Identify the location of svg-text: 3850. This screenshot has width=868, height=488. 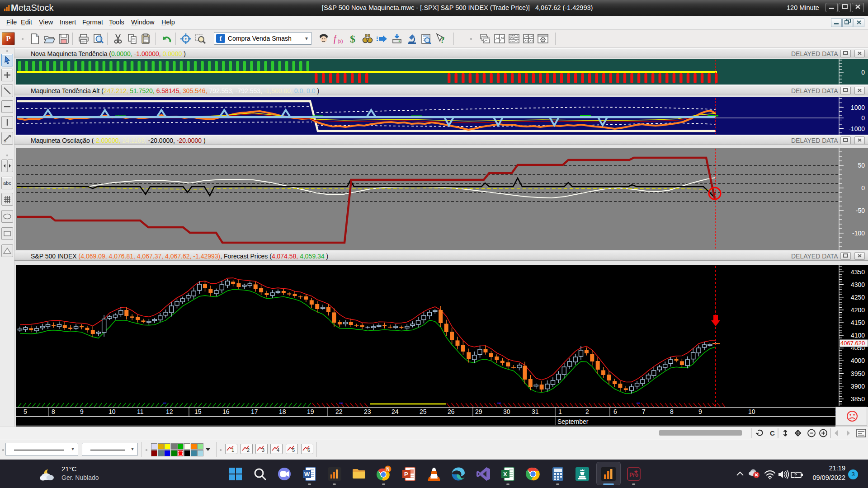
(858, 399).